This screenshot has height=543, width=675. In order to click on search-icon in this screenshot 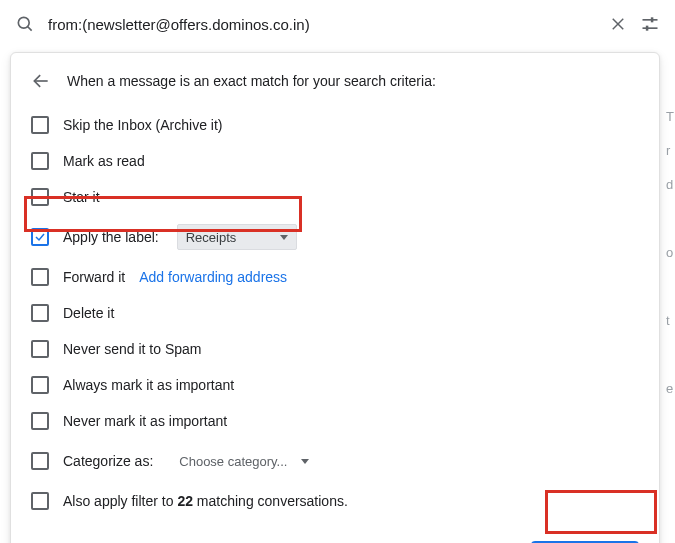, I will do `click(25, 24)`.